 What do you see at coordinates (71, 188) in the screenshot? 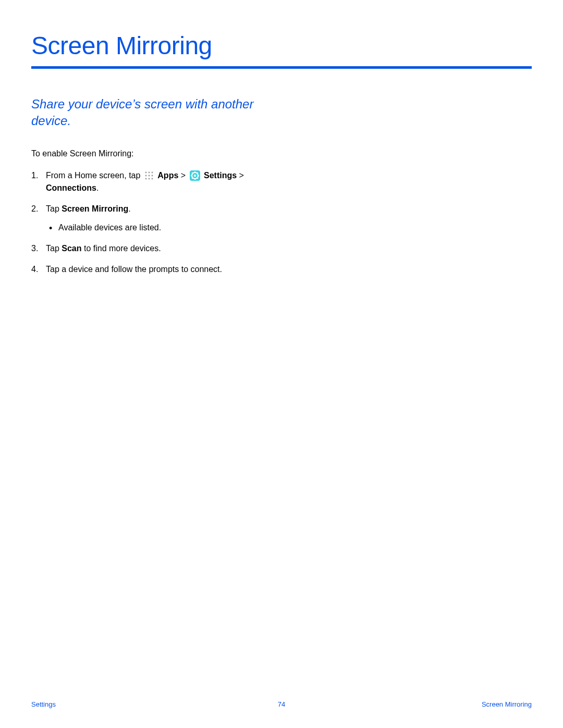
I see `connections-label: Connections` at bounding box center [71, 188].